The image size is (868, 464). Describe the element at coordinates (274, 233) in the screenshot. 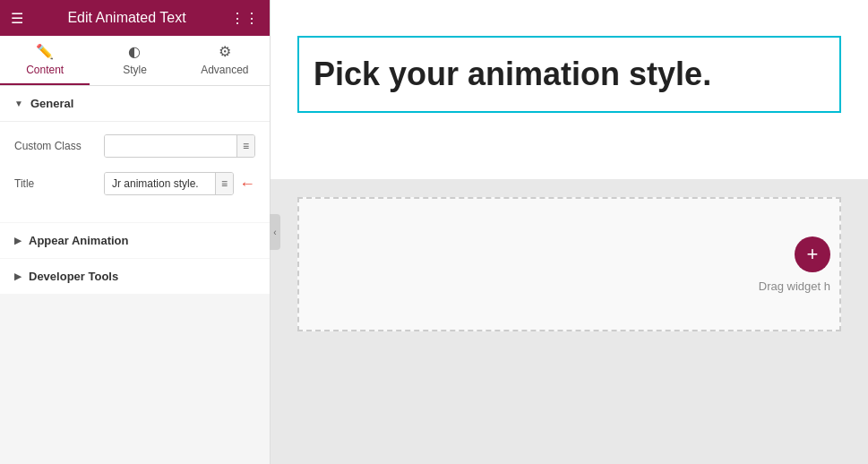

I see `collapse-icon: ‹` at that location.